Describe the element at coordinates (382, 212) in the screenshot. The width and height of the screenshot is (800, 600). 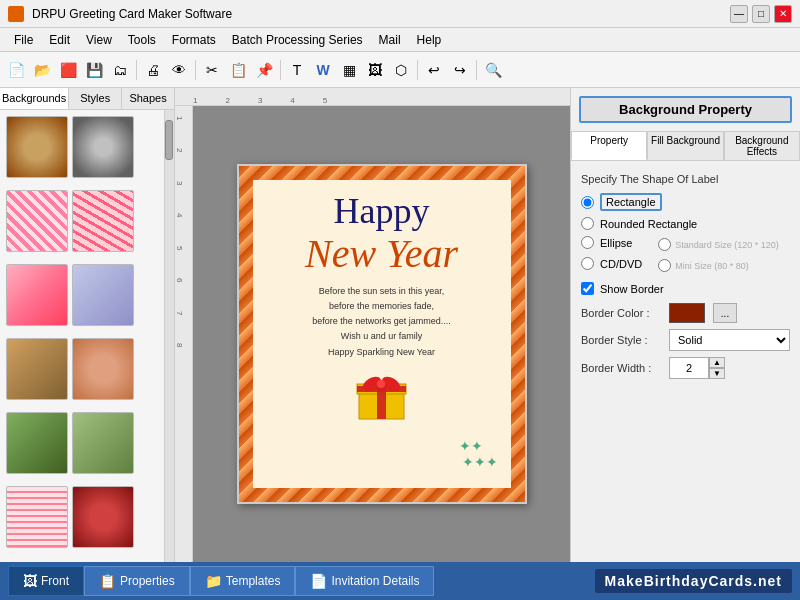
I see `card-happy-text: Happy` at that location.